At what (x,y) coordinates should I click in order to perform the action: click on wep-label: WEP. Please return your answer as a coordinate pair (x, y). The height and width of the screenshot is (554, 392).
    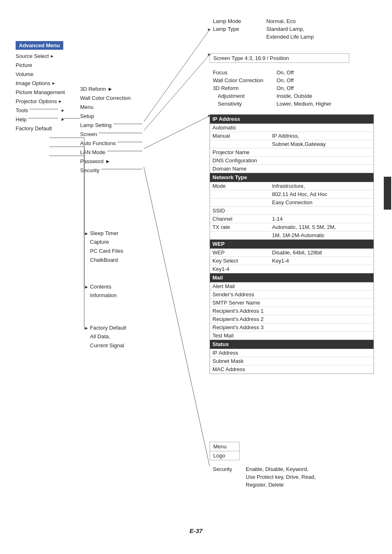
    Looking at the image, I should click on (240, 252).